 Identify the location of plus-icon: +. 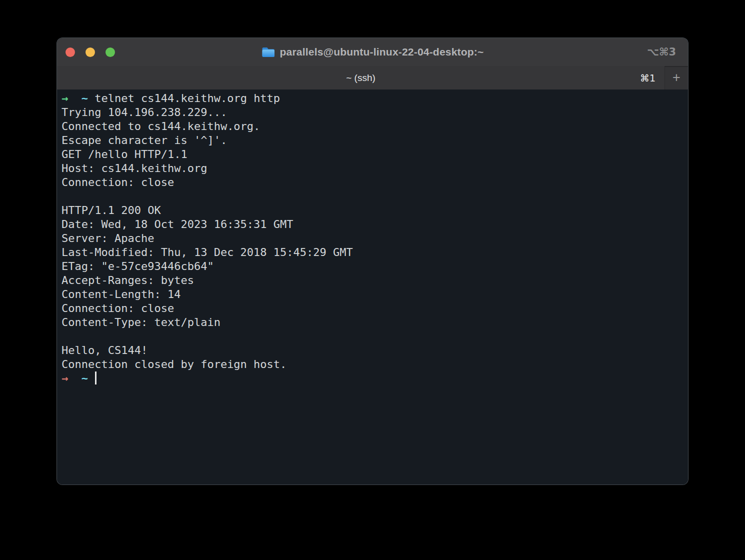
(676, 78).